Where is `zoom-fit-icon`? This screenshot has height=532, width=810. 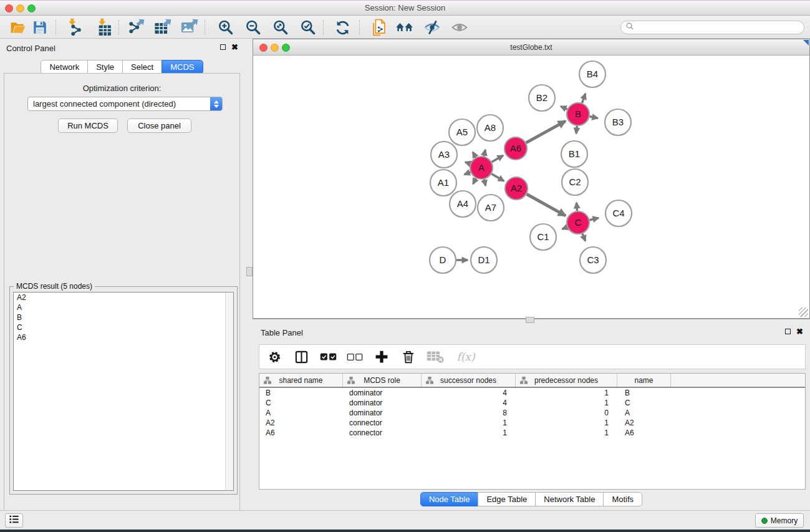 zoom-fit-icon is located at coordinates (281, 27).